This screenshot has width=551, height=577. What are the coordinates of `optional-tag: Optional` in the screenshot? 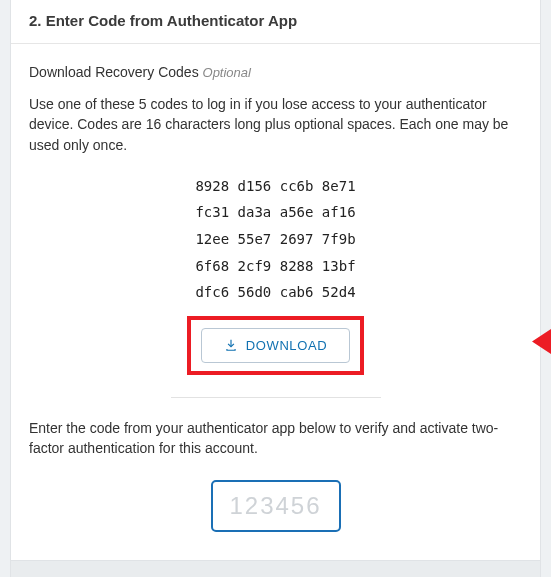 It's located at (227, 72).